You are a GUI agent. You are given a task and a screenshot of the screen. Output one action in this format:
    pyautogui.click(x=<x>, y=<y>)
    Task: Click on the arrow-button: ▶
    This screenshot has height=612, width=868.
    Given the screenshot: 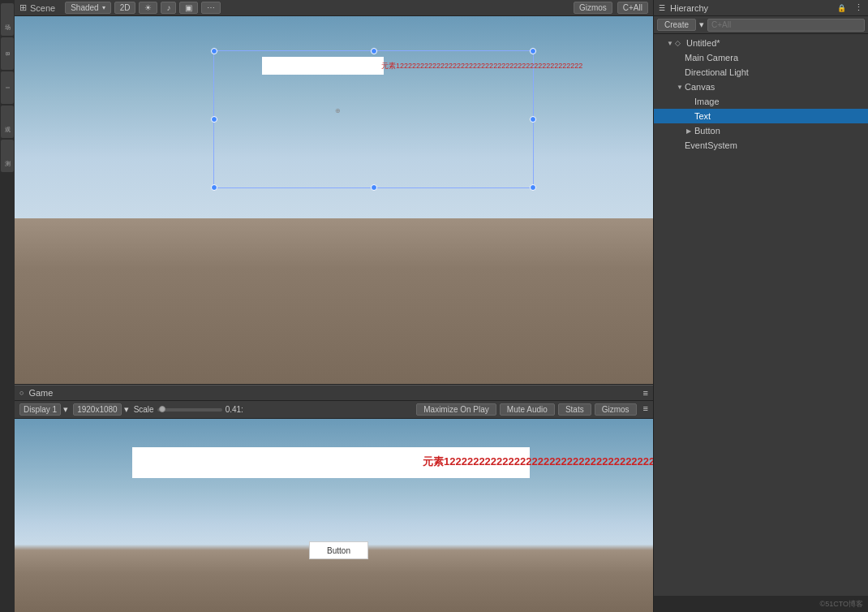 What is the action you would take?
    pyautogui.click(x=690, y=131)
    